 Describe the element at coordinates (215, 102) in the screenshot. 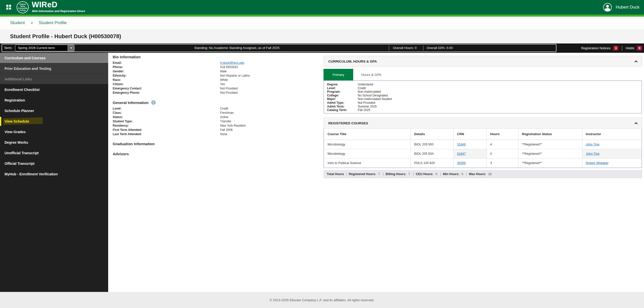

I see `general-information-heading: General Information i` at that location.